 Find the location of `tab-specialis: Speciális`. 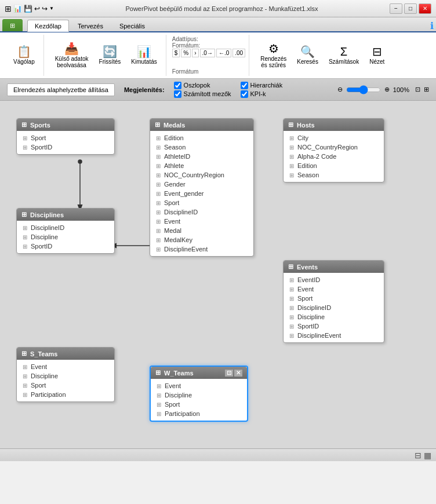

tab-specialis: Speciális is located at coordinates (132, 25).